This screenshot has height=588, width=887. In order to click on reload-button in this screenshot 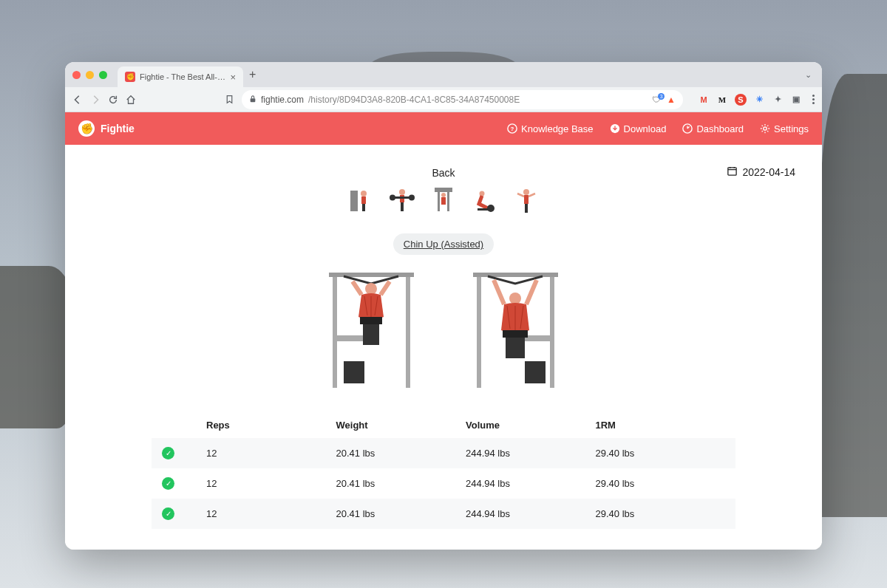, I will do `click(113, 100)`.